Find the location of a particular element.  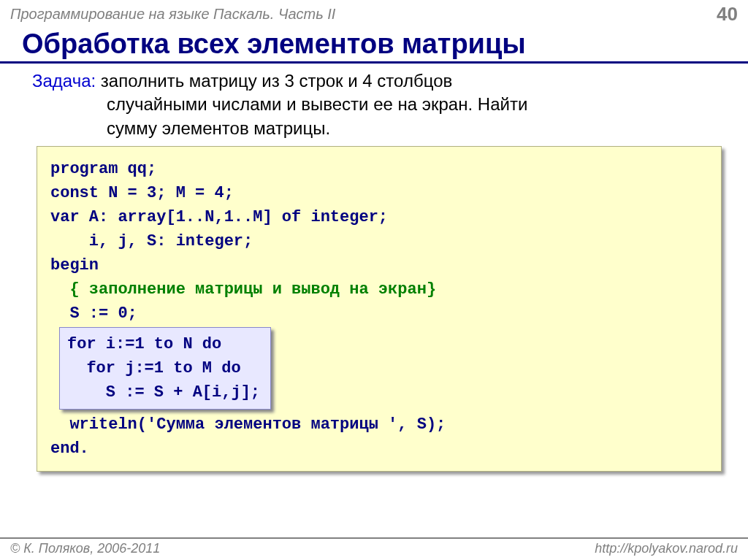

code-line: S := S + A[i,j]; is located at coordinates (164, 393).